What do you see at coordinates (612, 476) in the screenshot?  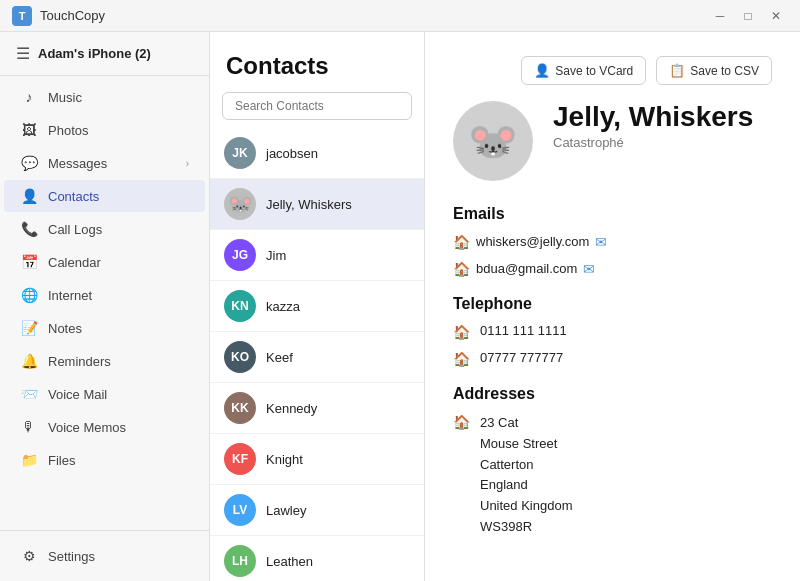 I see `address-row-1: 🏠 23 CatMouse StreetCattertonEnglandUnit…` at bounding box center [612, 476].